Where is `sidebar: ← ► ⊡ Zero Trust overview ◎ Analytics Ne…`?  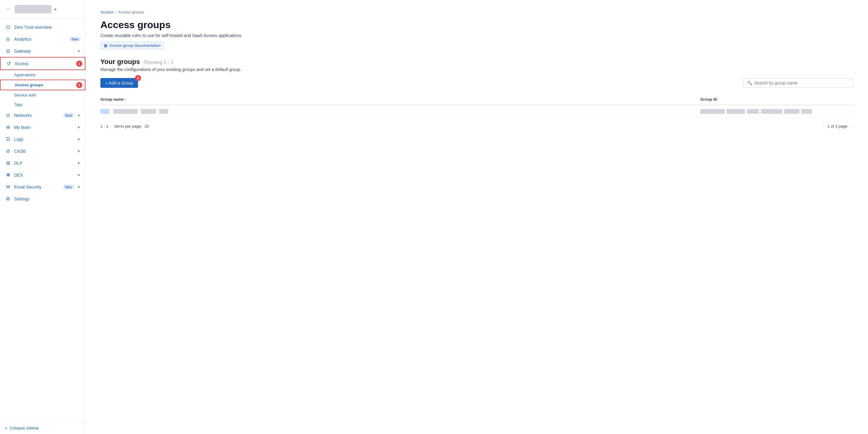 sidebar: ← ► ⊡ Zero Trust overview ◎ Analytics Ne… is located at coordinates (43, 217).